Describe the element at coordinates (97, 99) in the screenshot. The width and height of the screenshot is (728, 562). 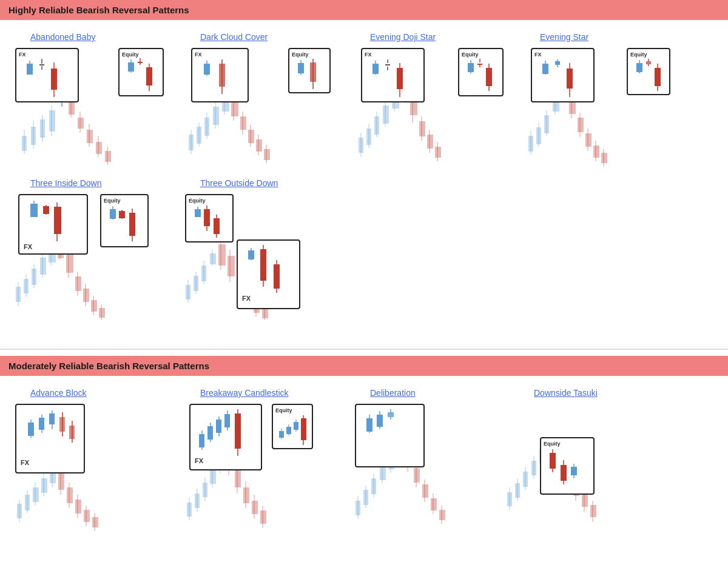
I see `pattern-abandoned-baby: Abandoned Baby` at that location.